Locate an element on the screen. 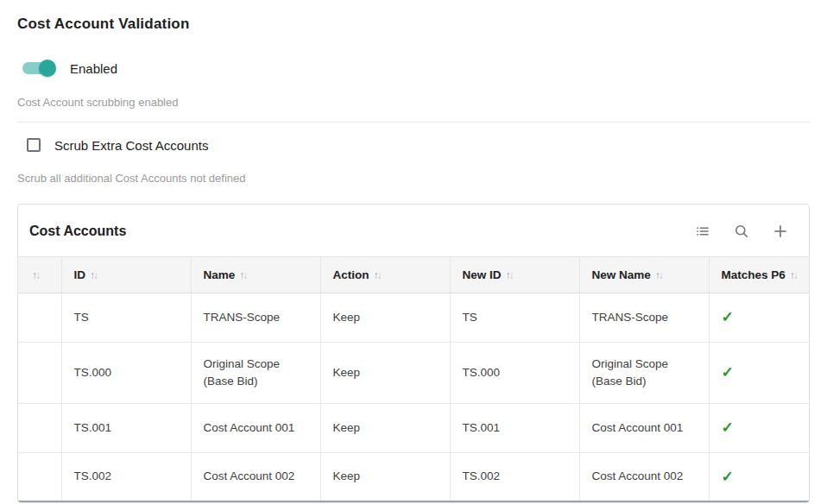 The image size is (827, 504). cell-new-name: Cost Account 002 is located at coordinates (644, 476).